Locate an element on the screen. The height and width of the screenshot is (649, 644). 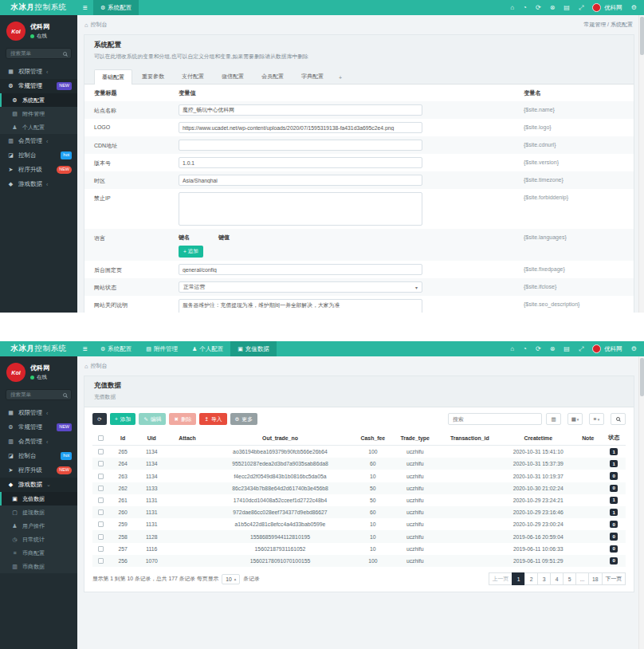
timezone-input is located at coordinates (300, 180).